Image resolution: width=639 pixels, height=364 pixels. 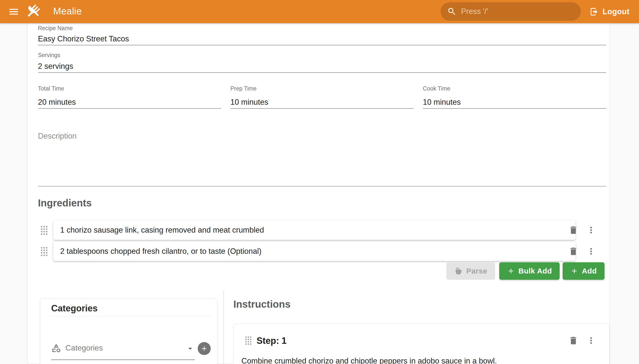 What do you see at coordinates (459, 271) in the screenshot?
I see `apple-icon` at bounding box center [459, 271].